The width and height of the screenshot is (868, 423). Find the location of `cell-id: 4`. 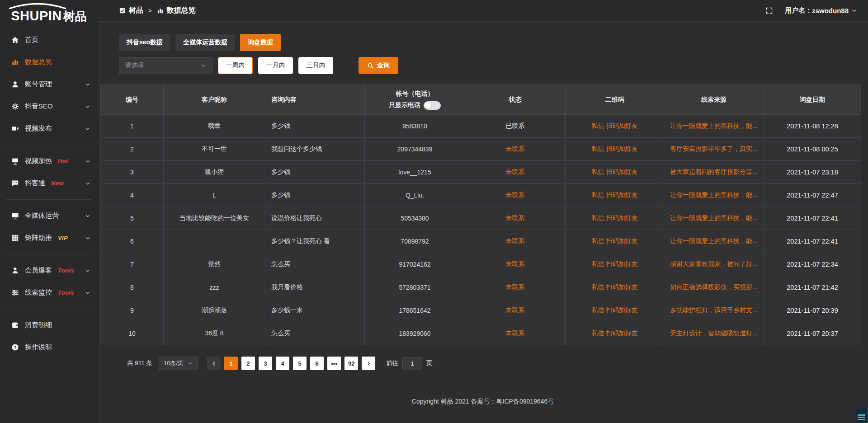

cell-id: 4 is located at coordinates (132, 195).